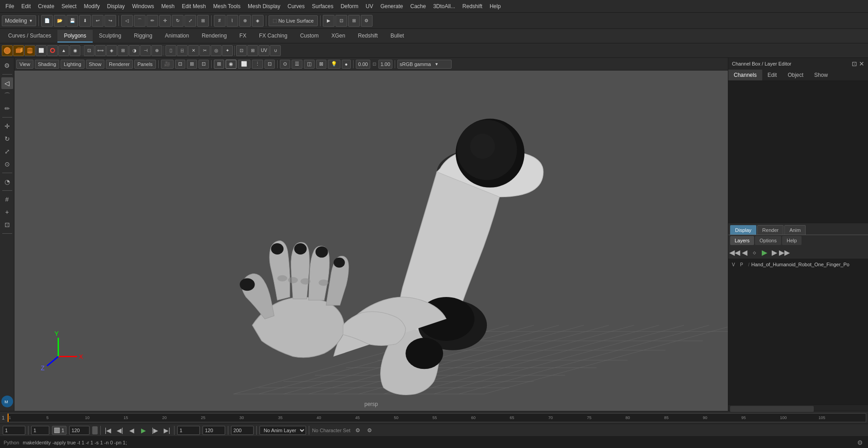 This screenshot has height=448, width=868. What do you see at coordinates (285, 64) in the screenshot?
I see `isolate-btn: ⊙` at bounding box center [285, 64].